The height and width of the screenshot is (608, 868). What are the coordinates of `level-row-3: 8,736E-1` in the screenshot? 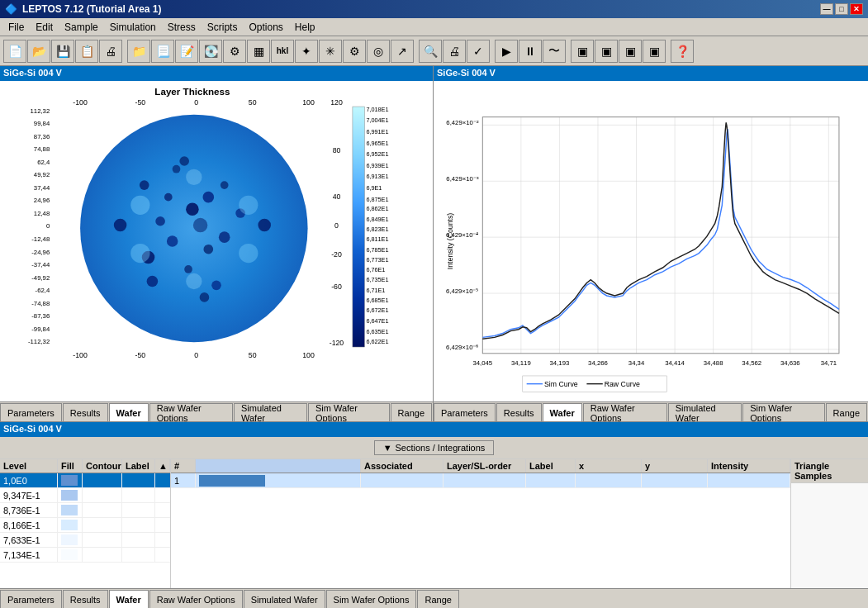 It's located at (85, 511).